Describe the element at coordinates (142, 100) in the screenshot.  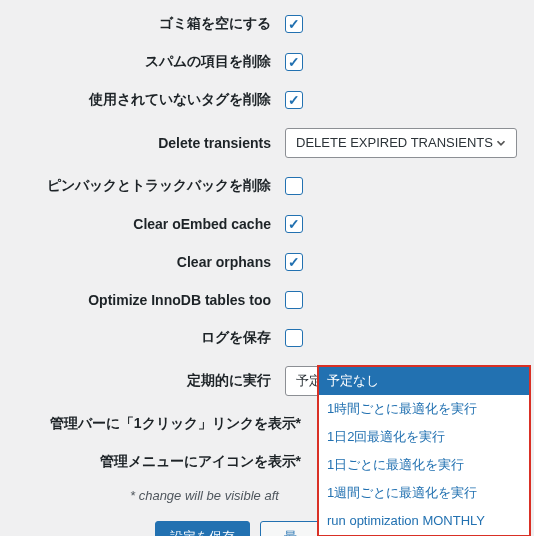
I see `label-delete-unused-tags: 使用されていないタグを削除` at that location.